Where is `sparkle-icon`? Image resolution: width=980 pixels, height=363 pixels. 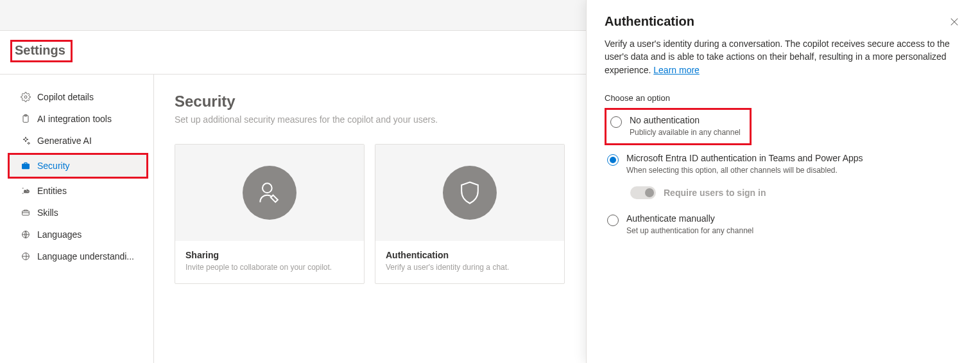
sparkle-icon is located at coordinates (26, 141).